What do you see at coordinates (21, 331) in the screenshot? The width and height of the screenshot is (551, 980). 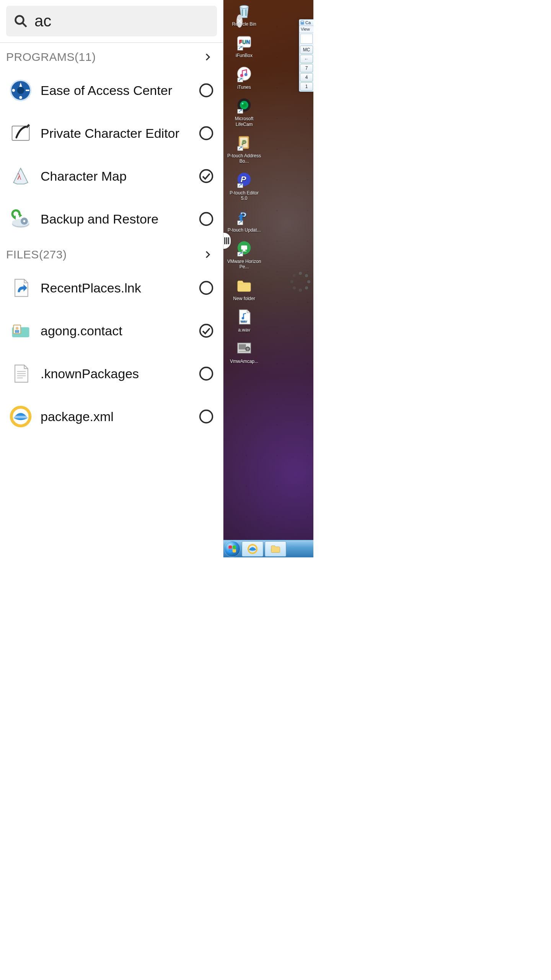 I see `contact-file-icon` at bounding box center [21, 331].